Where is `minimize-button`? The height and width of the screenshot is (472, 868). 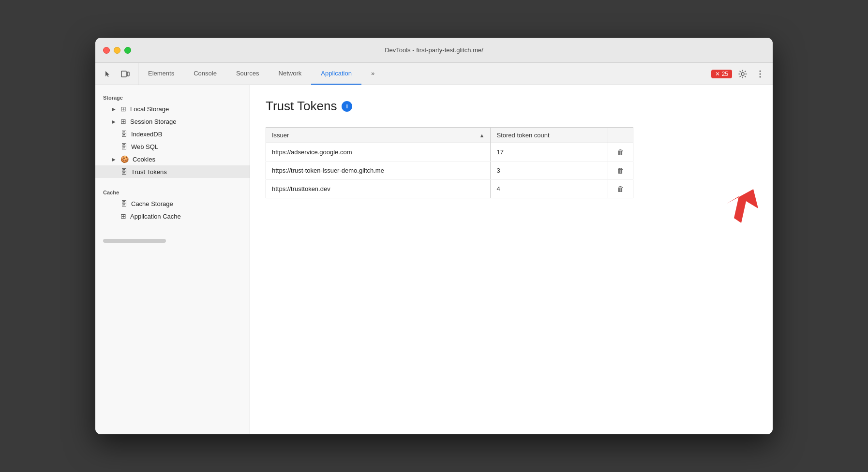 minimize-button is located at coordinates (117, 50).